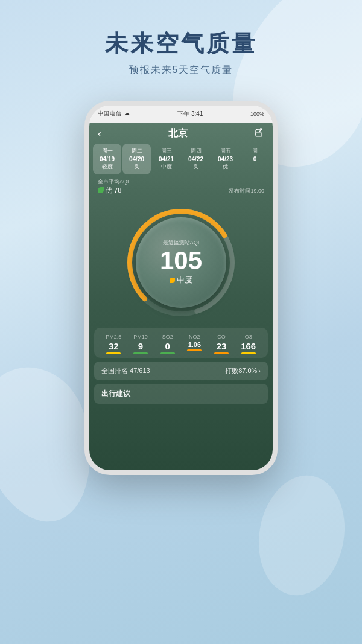 The width and height of the screenshot is (362, 644). I want to click on share-button, so click(259, 134).